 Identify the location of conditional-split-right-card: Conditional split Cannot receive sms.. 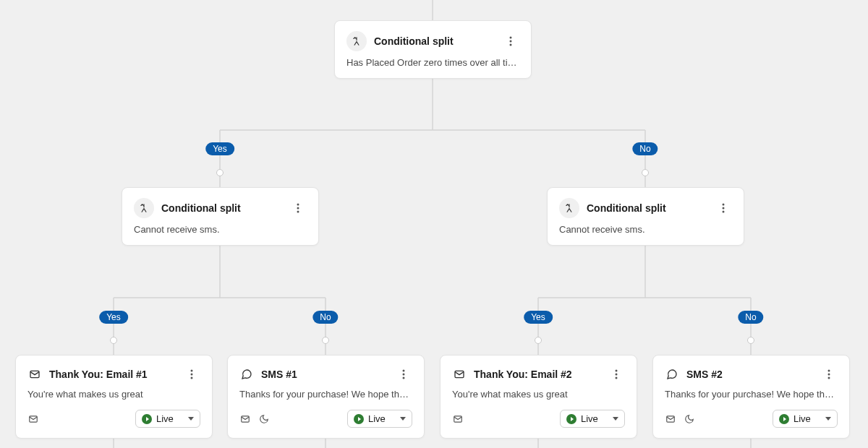
(645, 217).